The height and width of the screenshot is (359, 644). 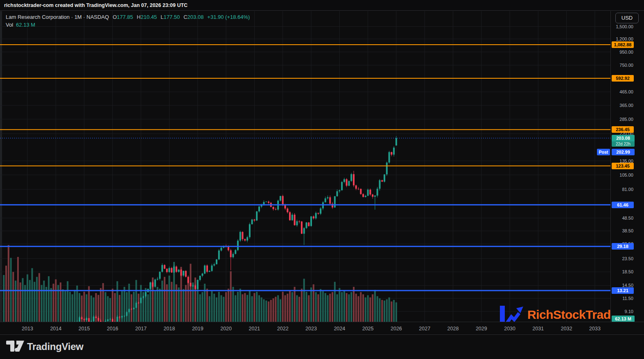 What do you see at coordinates (623, 272) in the screenshot?
I see `price-tick: 18.50` at bounding box center [623, 272].